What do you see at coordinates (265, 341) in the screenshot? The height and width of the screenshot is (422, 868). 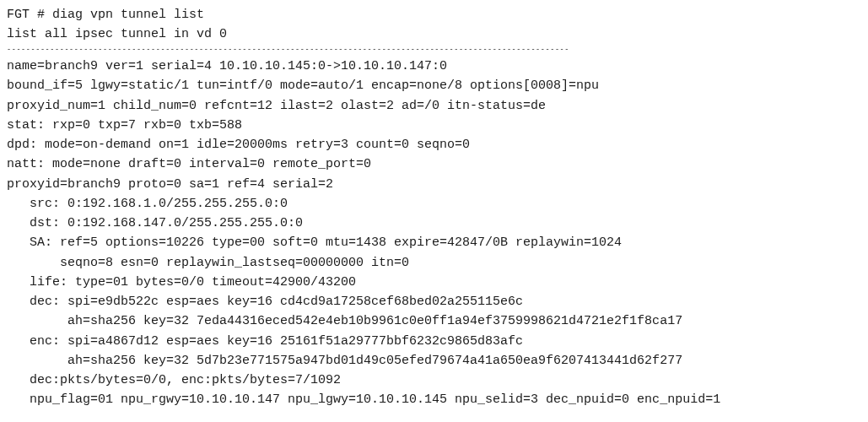 I see `enc-line: enc: spi=a4867d12 esp=aes key=16 25161f5…` at bounding box center [265, 341].